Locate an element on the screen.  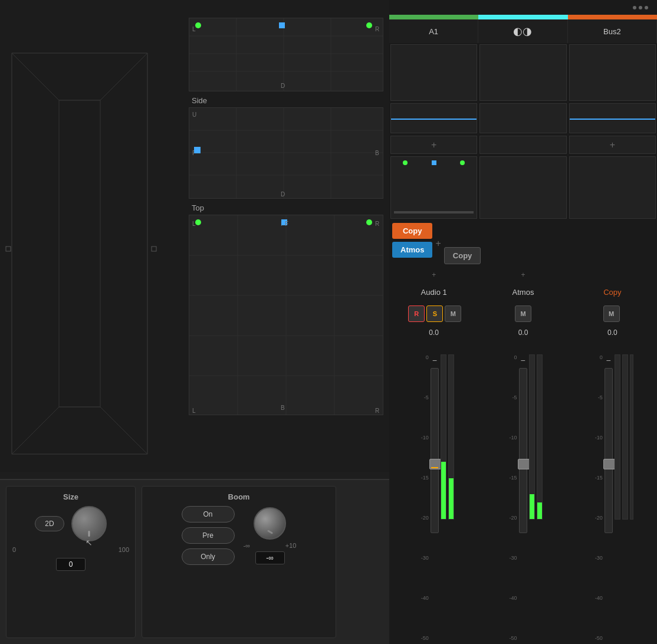
plus-cell-1: + is located at coordinates (438, 244).